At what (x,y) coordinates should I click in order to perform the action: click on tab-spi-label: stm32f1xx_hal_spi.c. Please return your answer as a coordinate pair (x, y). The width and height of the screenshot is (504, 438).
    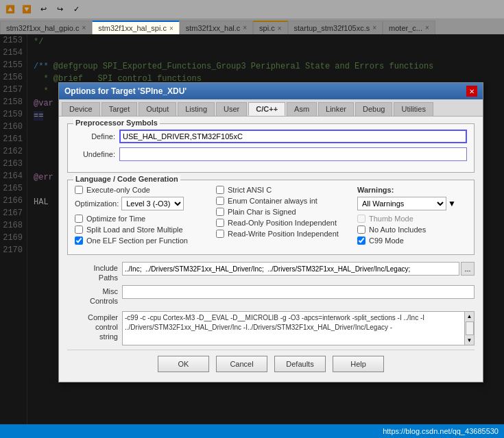
    Looking at the image, I should click on (132, 28).